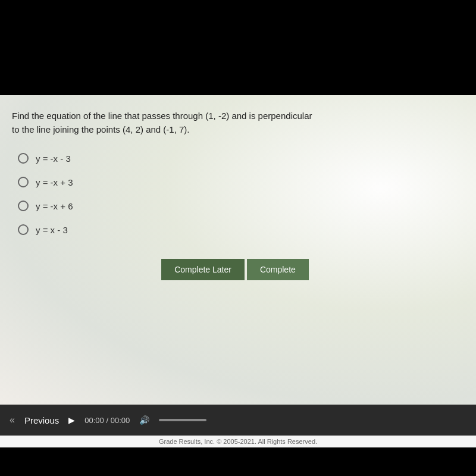 The image size is (476, 476). I want to click on option-label-d: y = x - 3, so click(52, 230).